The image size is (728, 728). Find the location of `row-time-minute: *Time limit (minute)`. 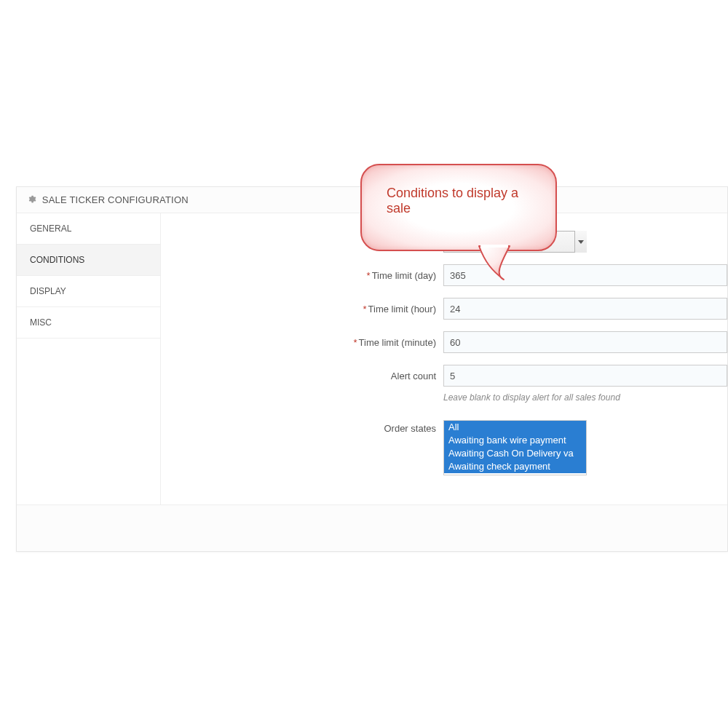

row-time-minute: *Time limit (minute) is located at coordinates (444, 342).